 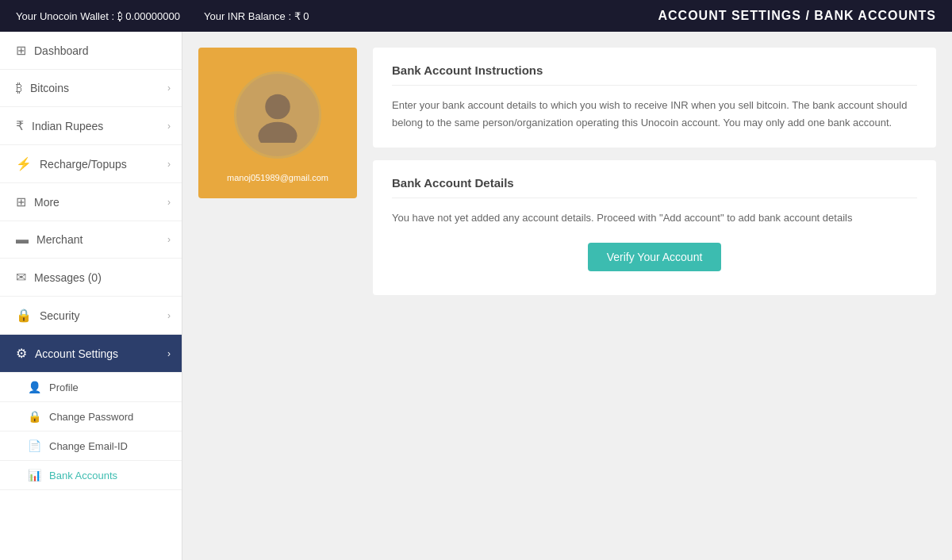 I want to click on sidebar-item-indian-rupees: ₹ Indian Rupees ›, so click(x=90, y=126).